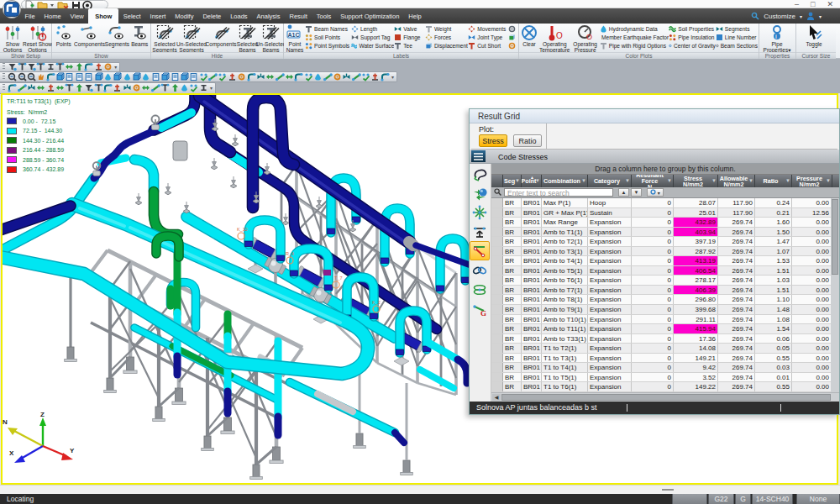 The height and width of the screenshot is (504, 840). What do you see at coordinates (776, 37) in the screenshot?
I see `svg-text: i` at bounding box center [776, 37].